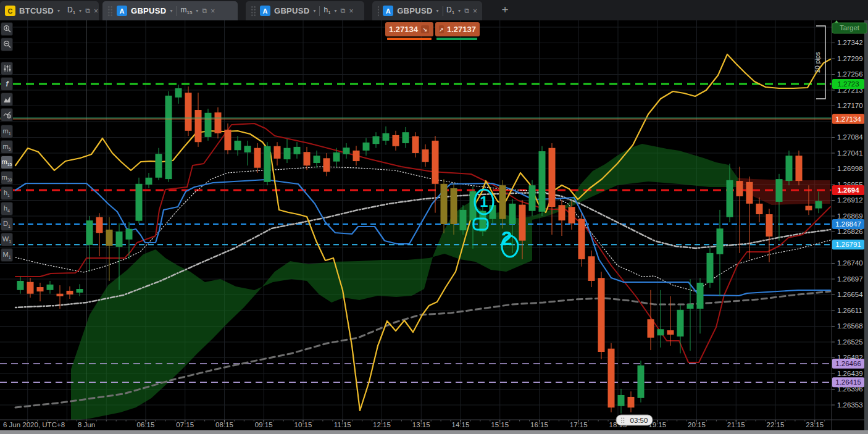 This screenshot has width=868, height=434. Describe the element at coordinates (850, 59) in the screenshot. I see `price-tick-label: 1.27299` at that location.